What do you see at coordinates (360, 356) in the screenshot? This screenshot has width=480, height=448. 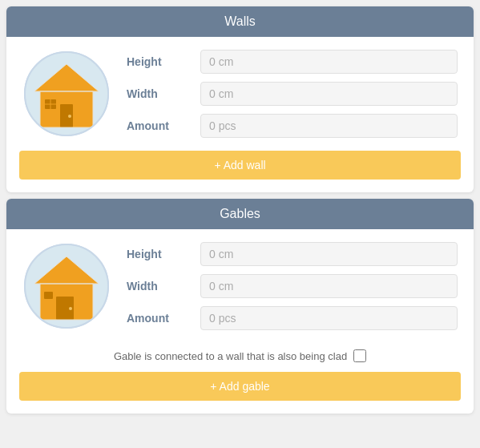 I see `gable-connected-checkbox` at bounding box center [360, 356].